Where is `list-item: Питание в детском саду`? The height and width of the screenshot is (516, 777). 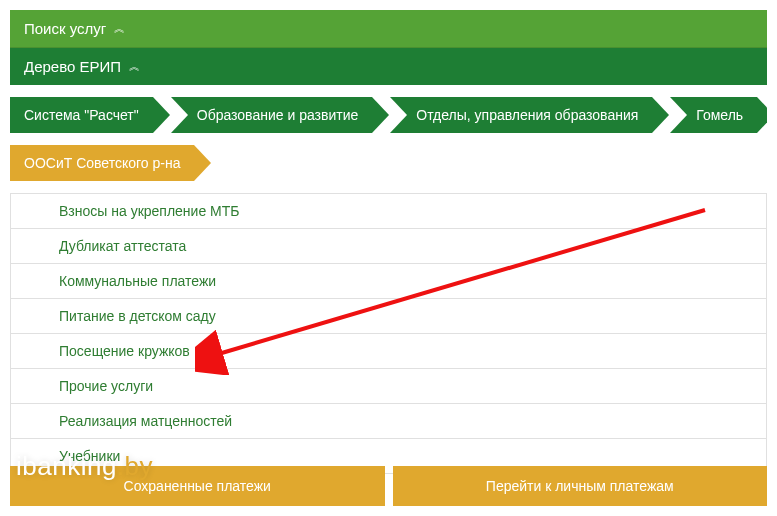
list-item: Питание в детском саду is located at coordinates (388, 316).